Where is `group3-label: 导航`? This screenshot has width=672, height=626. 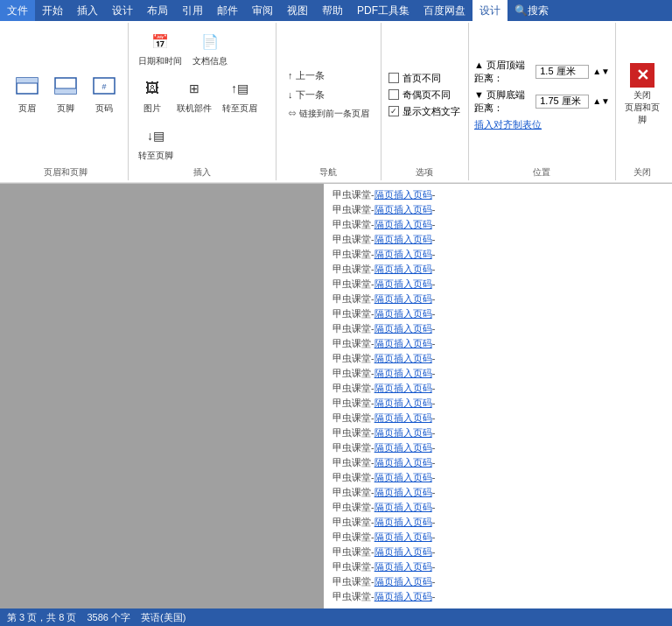
group3-label: 导航 is located at coordinates (328, 172).